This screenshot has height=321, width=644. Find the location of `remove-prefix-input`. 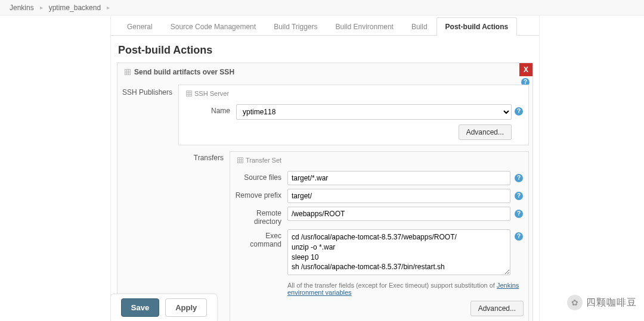

remove-prefix-input is located at coordinates (399, 196).